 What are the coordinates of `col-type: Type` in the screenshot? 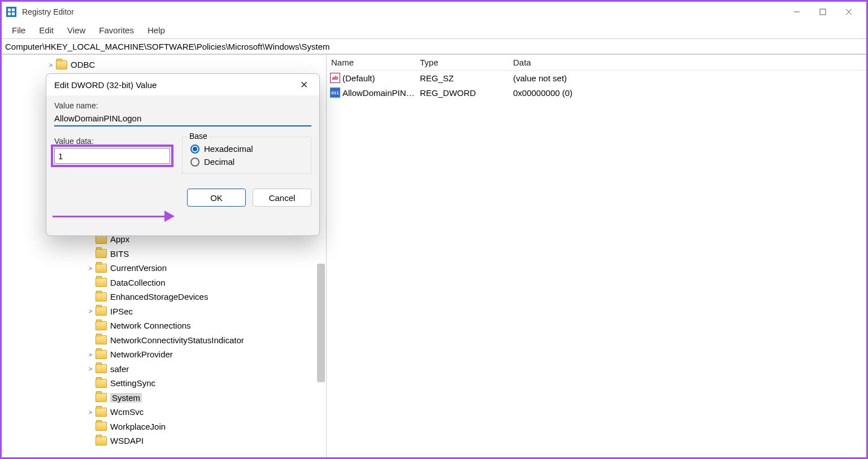 It's located at (467, 62).